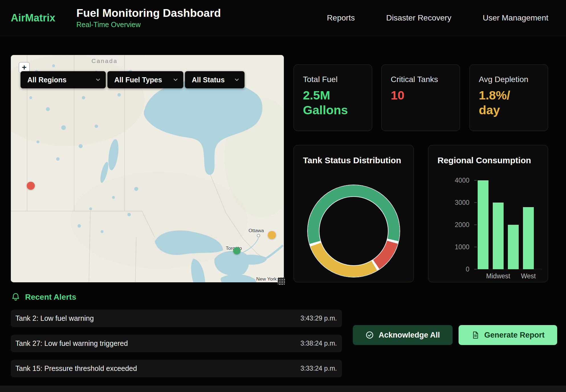  Describe the element at coordinates (237, 251) in the screenshot. I see `map-marker-normal` at that location.